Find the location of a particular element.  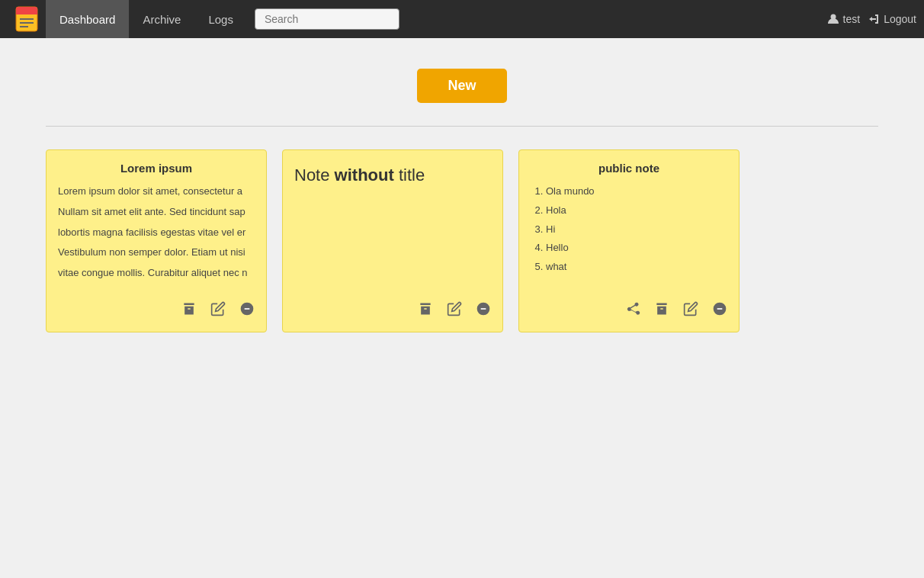

navbar: Dashboard Archive Logs test Logout is located at coordinates (462, 19).